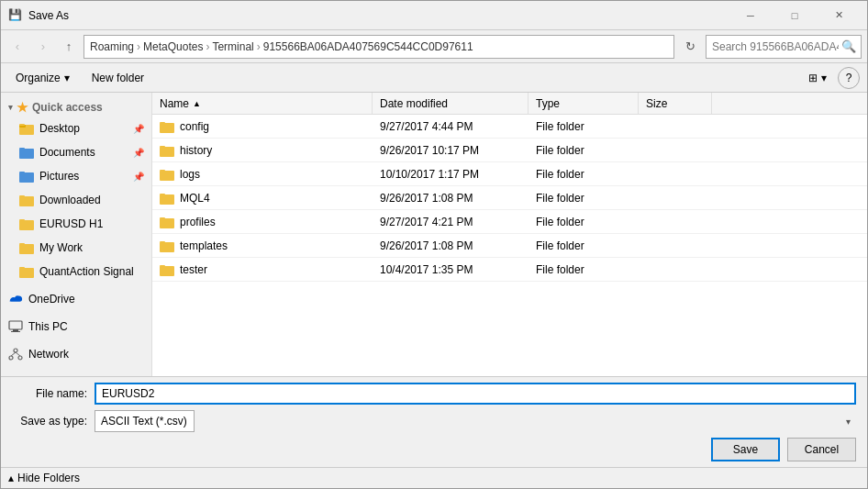 The height and width of the screenshot is (489, 868). Describe the element at coordinates (172, 47) in the screenshot. I see `breadcrumb-metaquotes: MetaQuotes` at that location.